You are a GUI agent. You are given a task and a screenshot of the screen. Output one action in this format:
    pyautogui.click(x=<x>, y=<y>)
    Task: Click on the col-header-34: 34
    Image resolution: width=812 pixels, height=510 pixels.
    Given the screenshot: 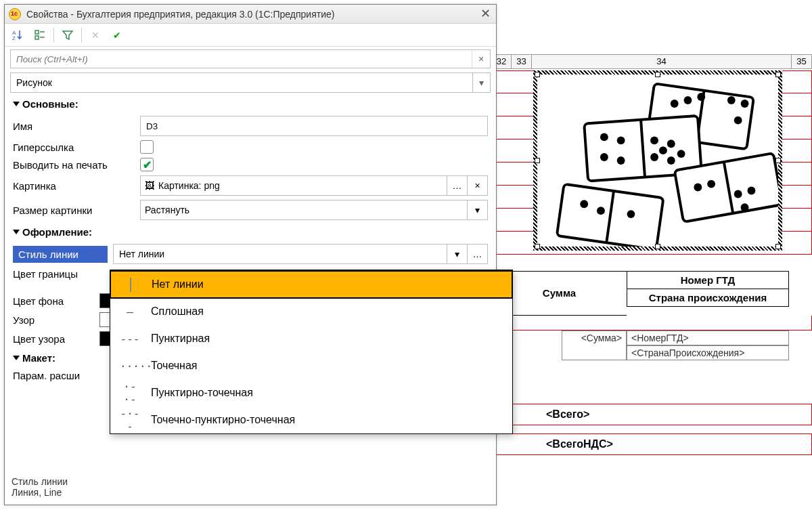 What is the action you would take?
    pyautogui.click(x=662, y=62)
    